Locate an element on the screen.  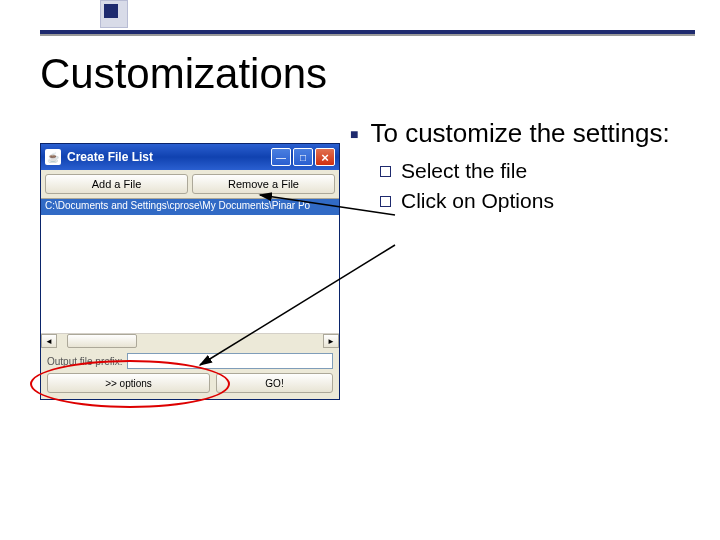
bottom-panel: Output file prefix: >> options GO! is located at coordinates (190, 374).